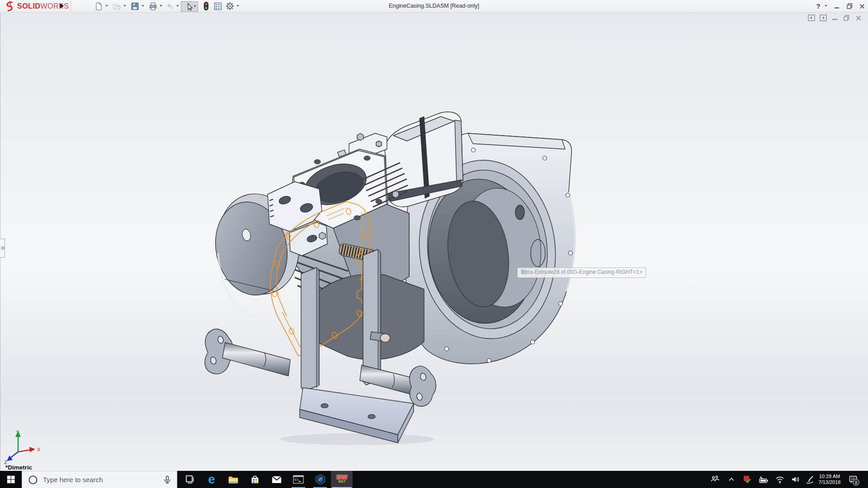 Image resolution: width=868 pixels, height=488 pixels. I want to click on feature-tooltip: Boss-Extrude28 of 00G-Engine Casing-RIGH…, so click(581, 273).